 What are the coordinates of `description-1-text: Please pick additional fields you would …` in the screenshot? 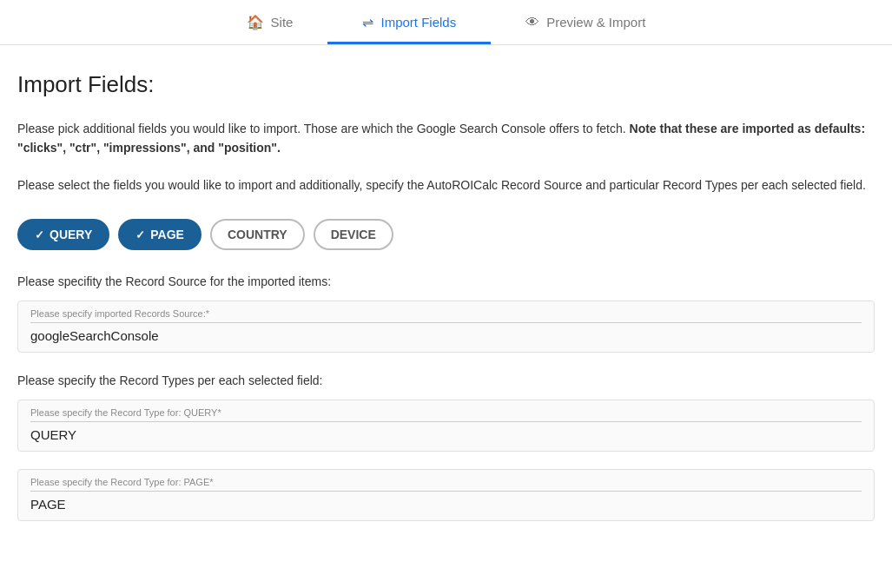 It's located at (323, 129).